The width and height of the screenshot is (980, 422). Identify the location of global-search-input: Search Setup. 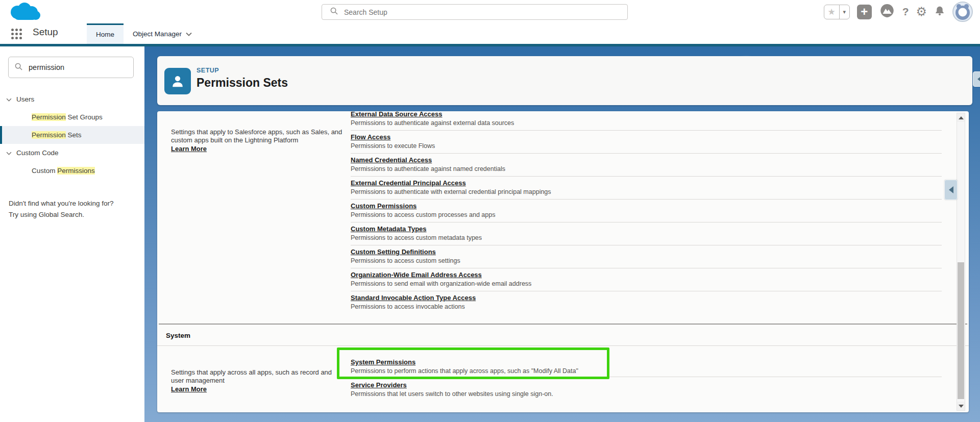
(475, 12).